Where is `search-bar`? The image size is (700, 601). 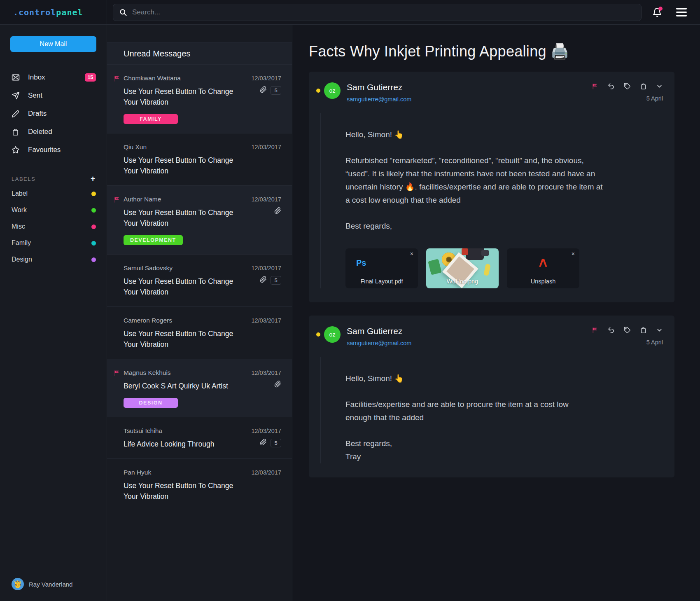
search-bar is located at coordinates (377, 12).